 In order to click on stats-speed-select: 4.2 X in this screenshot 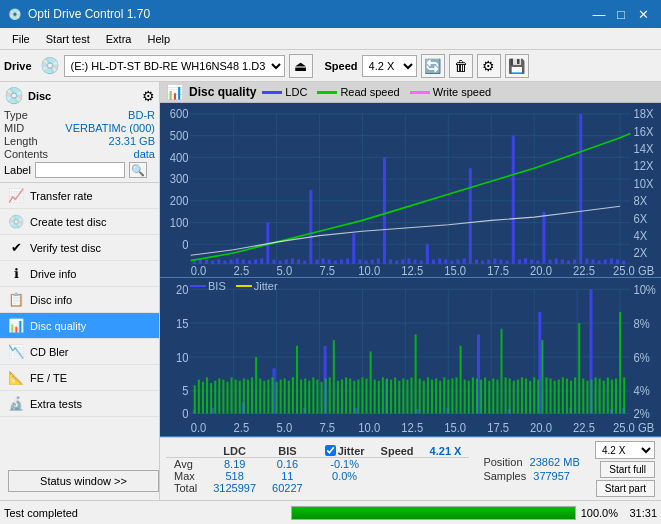, I will do `click(625, 450)`.